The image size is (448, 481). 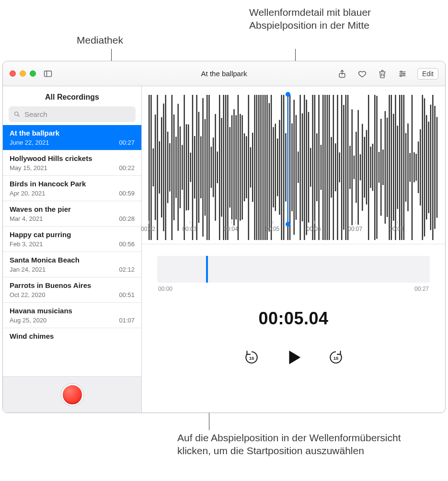 I want to click on ruler-tick: 00:05, so click(x=272, y=229).